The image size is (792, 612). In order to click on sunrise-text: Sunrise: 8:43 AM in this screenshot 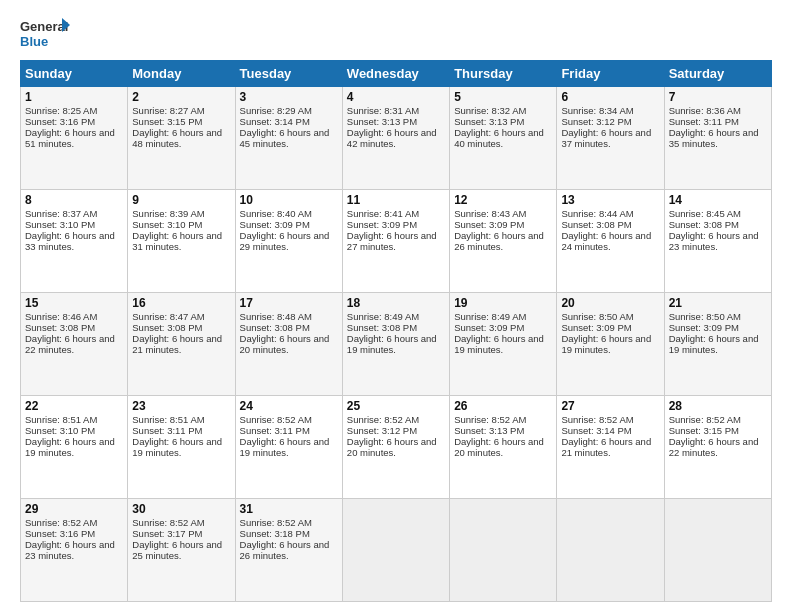, I will do `click(490, 214)`.